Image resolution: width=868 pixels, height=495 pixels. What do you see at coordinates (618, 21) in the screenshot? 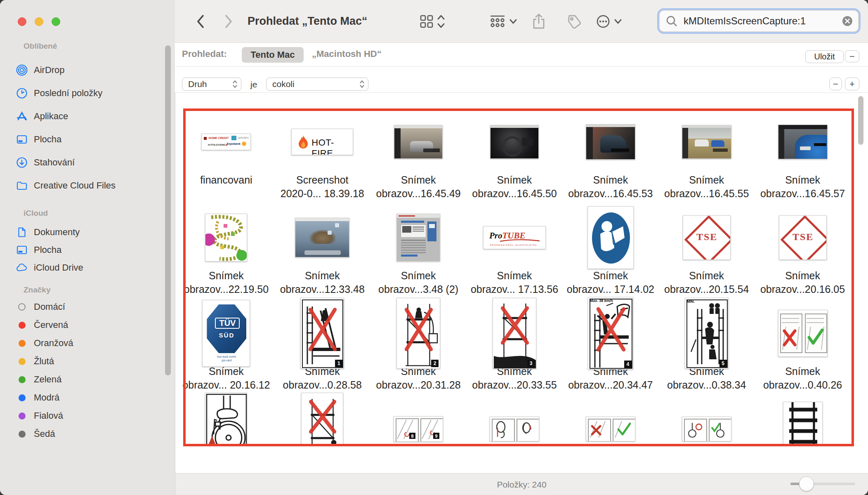
I see `more-actions-chevron-icon` at bounding box center [618, 21].